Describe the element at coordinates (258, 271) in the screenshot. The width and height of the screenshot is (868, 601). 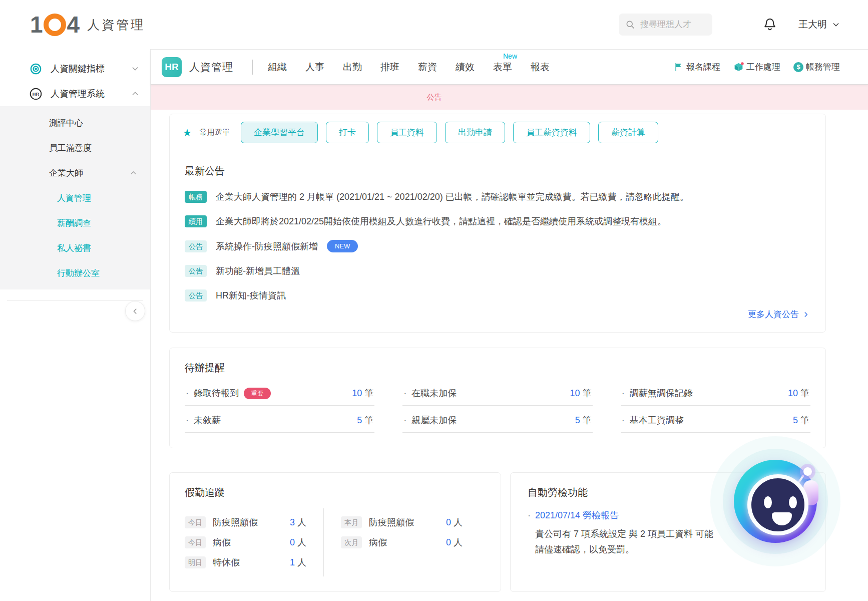
I see `news-text: 新功能-新增員工體溫` at that location.